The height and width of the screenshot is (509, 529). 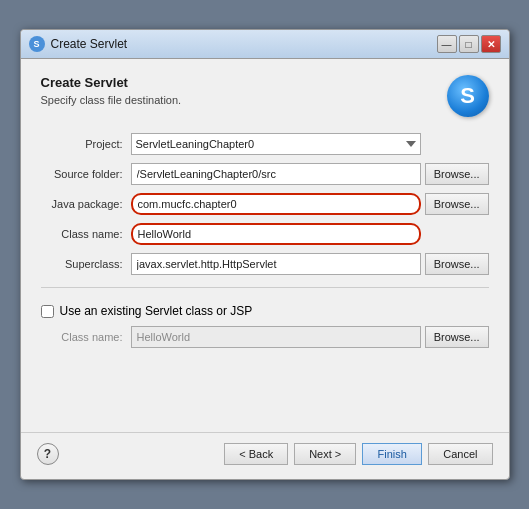 I want to click on existing-class-browse-button: Browse..., so click(x=457, y=337).